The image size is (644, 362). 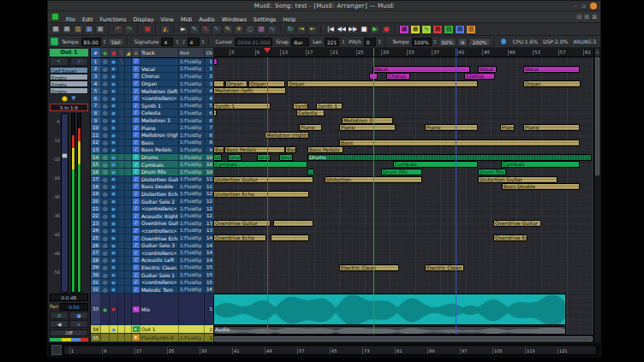 I want to click on track-row-25: 25◎●♪Overdrive Echo1:FluidSy14, so click(x=152, y=238).